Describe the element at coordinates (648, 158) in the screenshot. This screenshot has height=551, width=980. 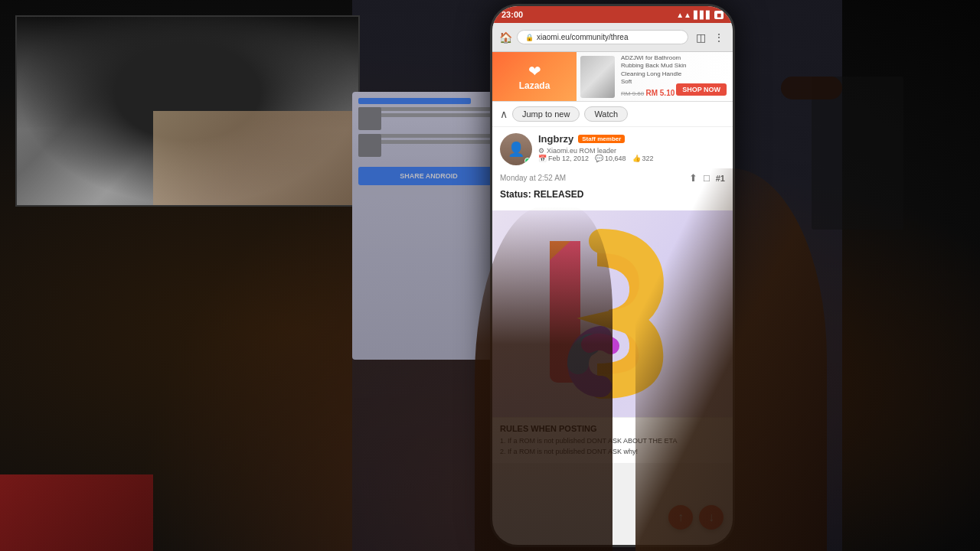
I see `reaction-count: 322` at that location.